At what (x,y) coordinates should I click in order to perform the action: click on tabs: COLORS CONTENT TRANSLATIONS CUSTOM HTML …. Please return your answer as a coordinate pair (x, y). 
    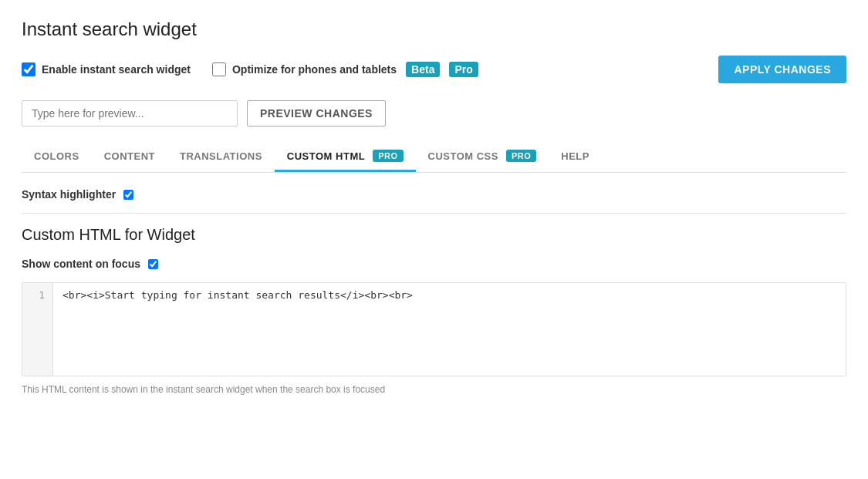
    Looking at the image, I should click on (434, 157).